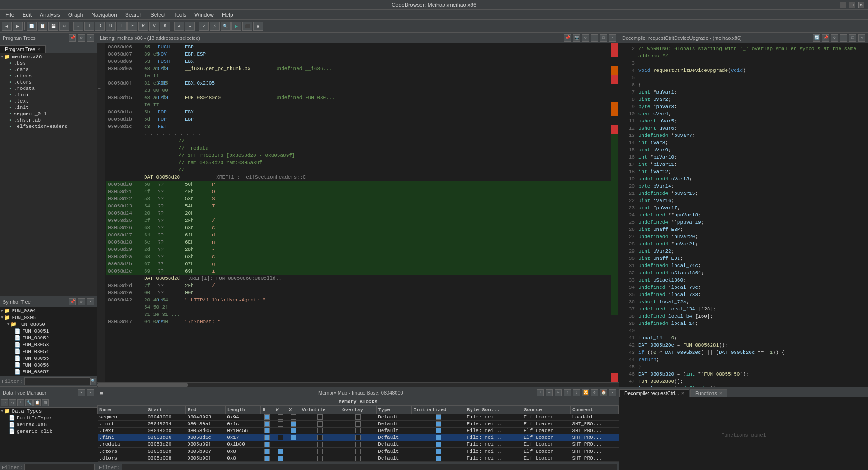  I want to click on mm-btn5: ↓, so click(576, 393).